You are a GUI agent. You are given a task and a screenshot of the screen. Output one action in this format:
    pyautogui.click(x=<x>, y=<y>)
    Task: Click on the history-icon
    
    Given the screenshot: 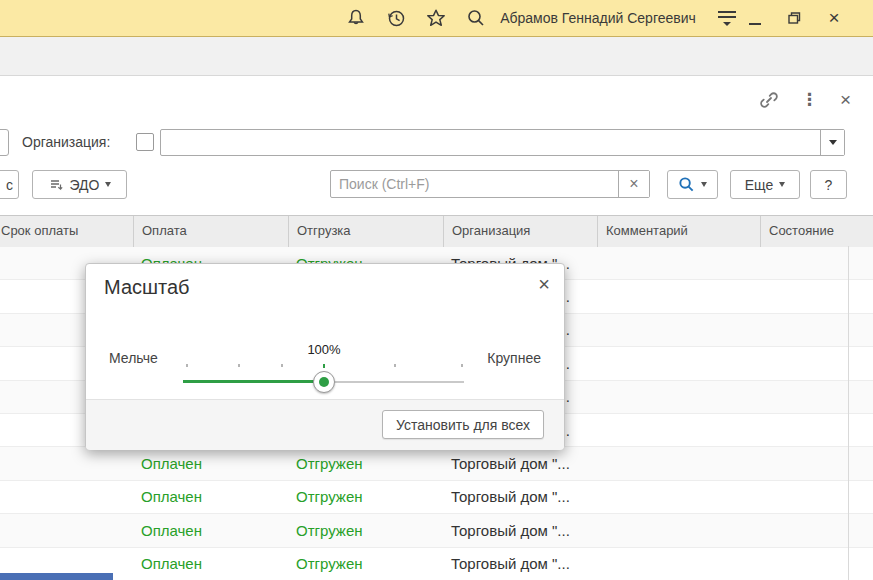 What is the action you would take?
    pyautogui.click(x=396, y=18)
    